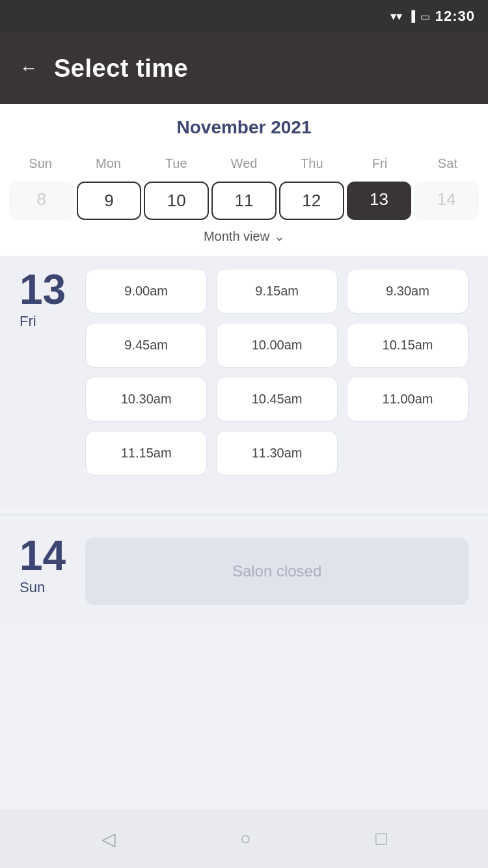  I want to click on day14-section: 14 Sun Salon closed, so click(244, 573).